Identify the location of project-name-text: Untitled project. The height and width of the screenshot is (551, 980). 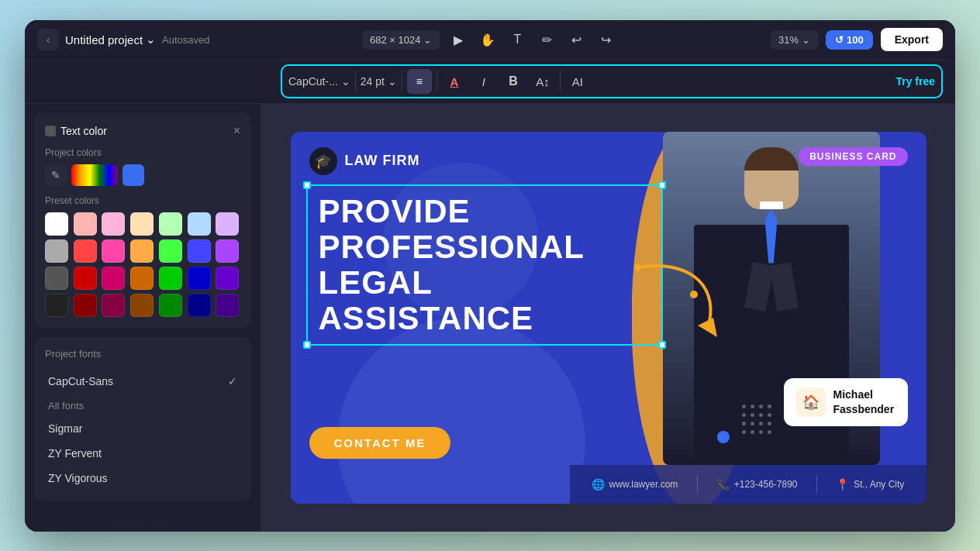
(104, 40).